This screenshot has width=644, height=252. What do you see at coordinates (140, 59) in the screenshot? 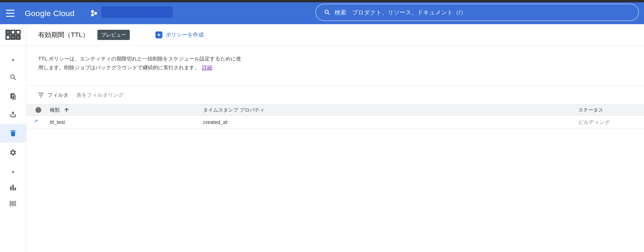
I see `description-line-1: TTL ポリシーは、エンティティの期限切れと一括削除をスケジュール設定するために…` at bounding box center [140, 59].